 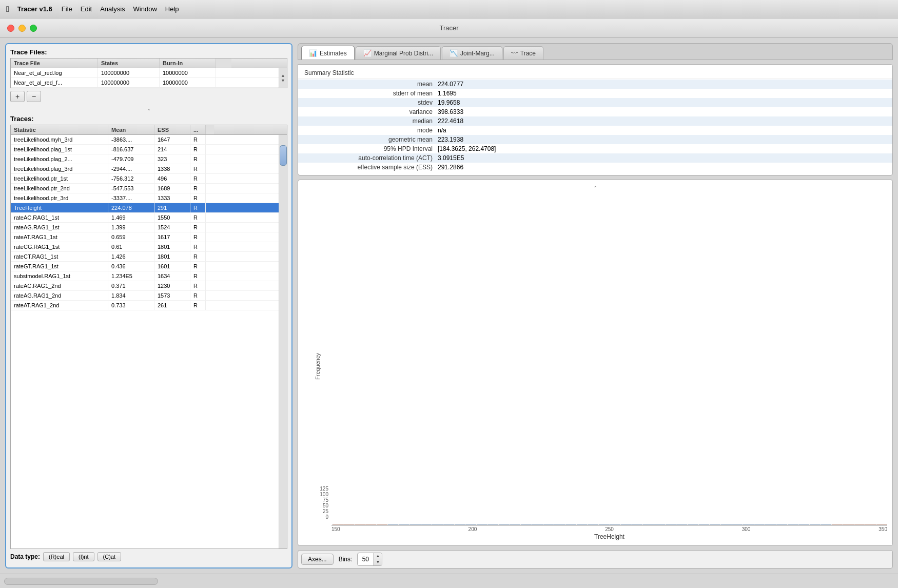 I want to click on trace-stat: rateAT.RAG1_2nd, so click(x=60, y=305).